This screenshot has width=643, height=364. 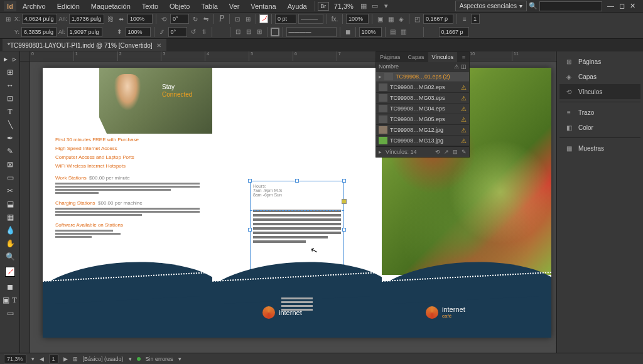 I want to click on screen-mode-tool: ▭, so click(x=10, y=313).